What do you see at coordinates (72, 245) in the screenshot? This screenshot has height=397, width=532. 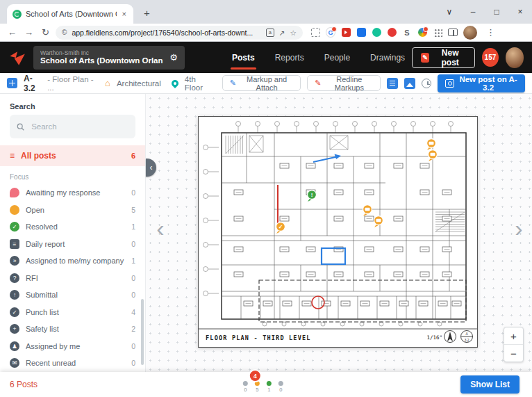 I see `sidebar-item-daily-report: ≡ Daily report 0` at bounding box center [72, 245].